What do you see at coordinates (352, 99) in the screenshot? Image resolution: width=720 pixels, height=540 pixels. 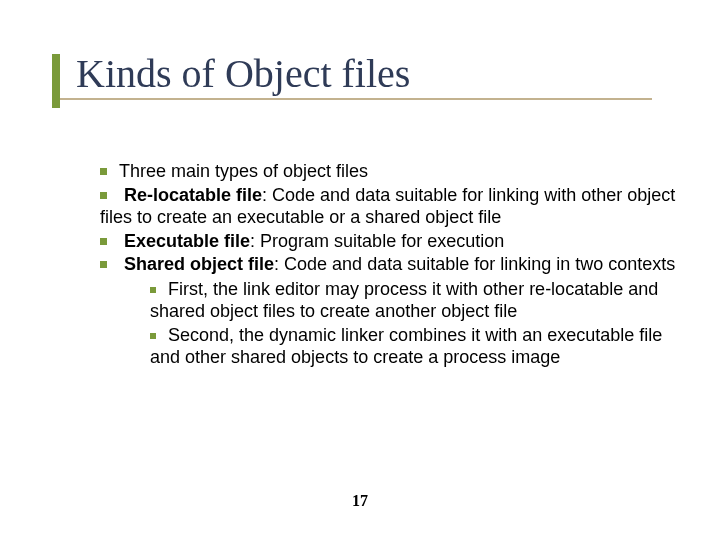 I see `title-underline` at bounding box center [352, 99].